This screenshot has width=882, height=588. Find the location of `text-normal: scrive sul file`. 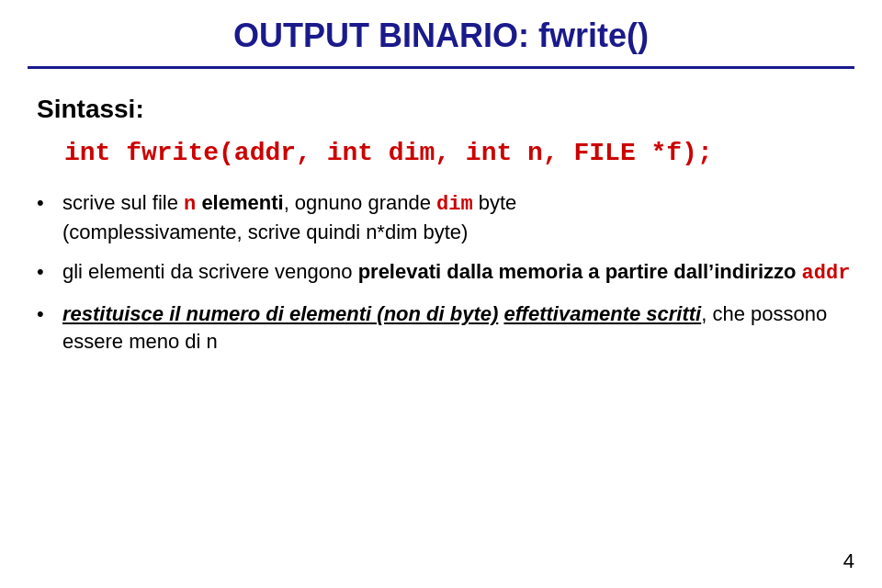

text-normal: scrive sul file is located at coordinates (123, 202).